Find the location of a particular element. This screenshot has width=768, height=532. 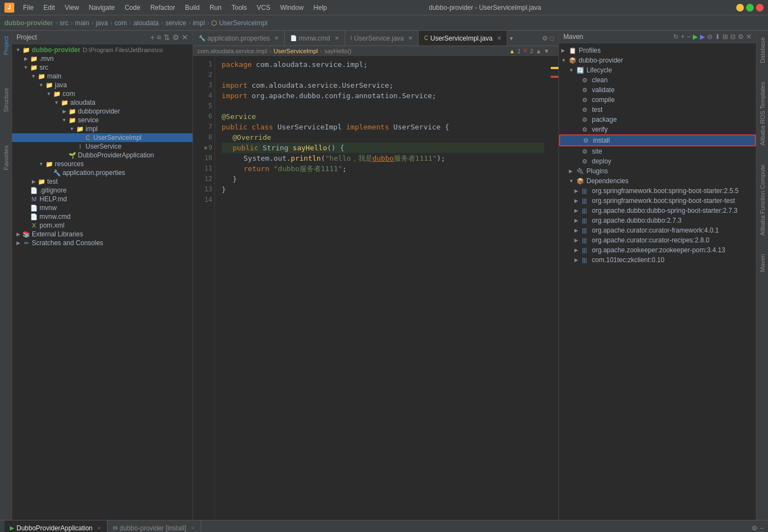

maven-item-install: ⚙ install is located at coordinates (657, 140).